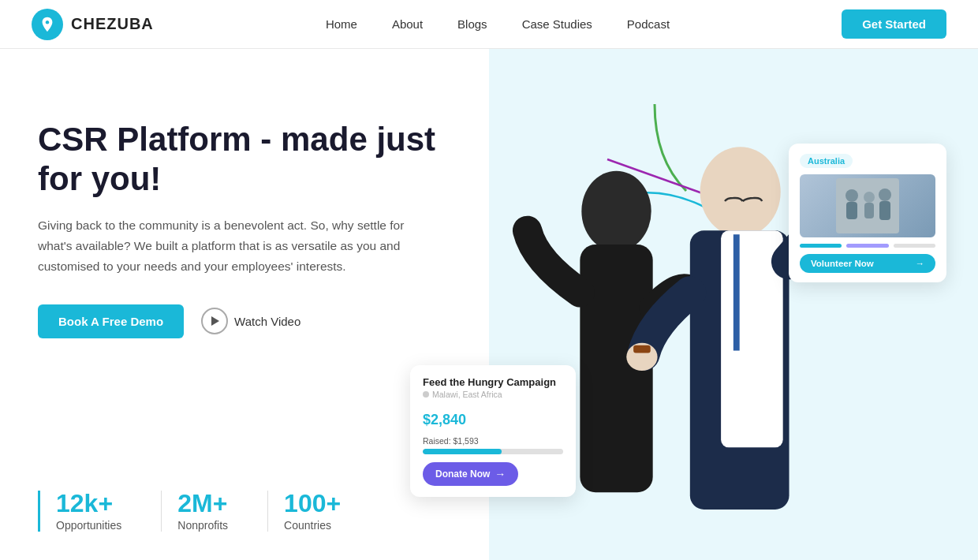 The image size is (978, 560). I want to click on nav-item-home: Home, so click(342, 24).